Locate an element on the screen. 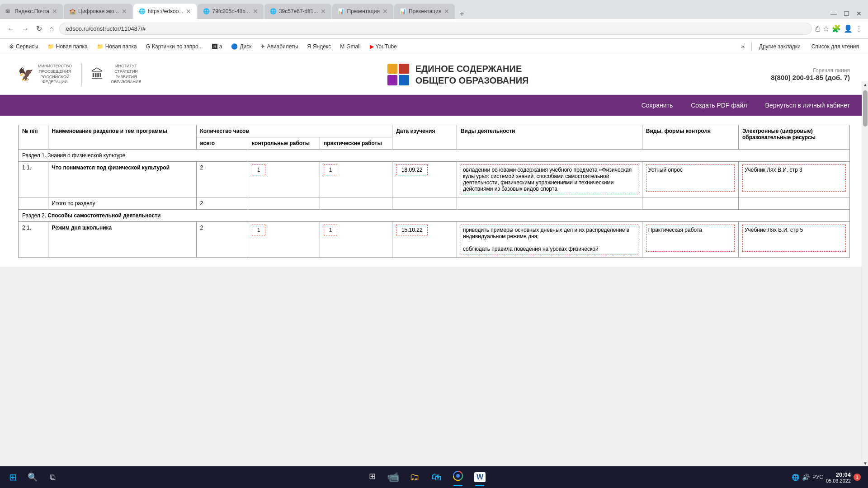  taskbar-search-button: 🔍 is located at coordinates (33, 477).